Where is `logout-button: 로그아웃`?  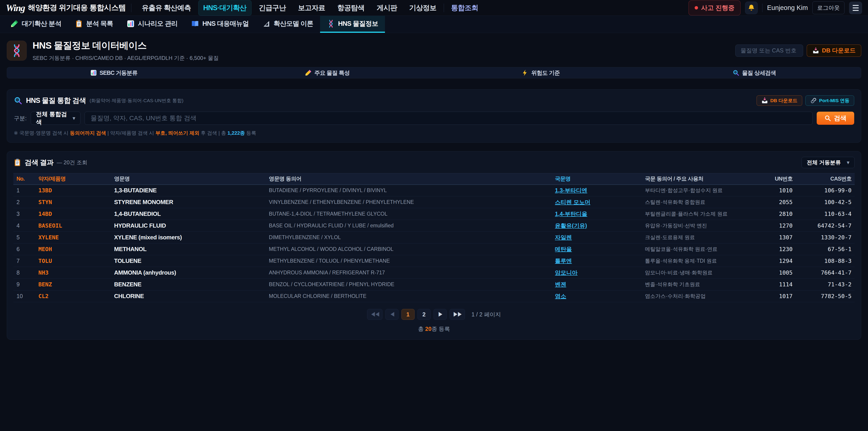
logout-button: 로그아웃 is located at coordinates (828, 8).